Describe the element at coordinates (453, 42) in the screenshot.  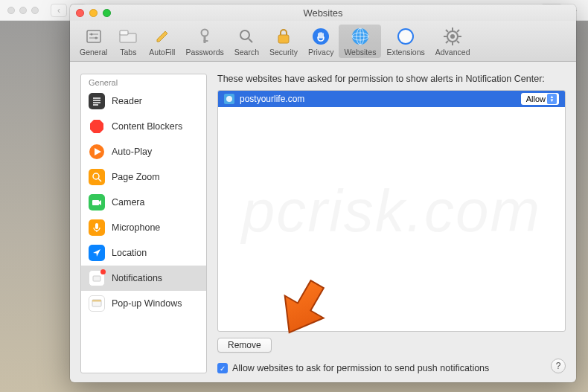
I see `toolbar-advanced: Advanced` at that location.